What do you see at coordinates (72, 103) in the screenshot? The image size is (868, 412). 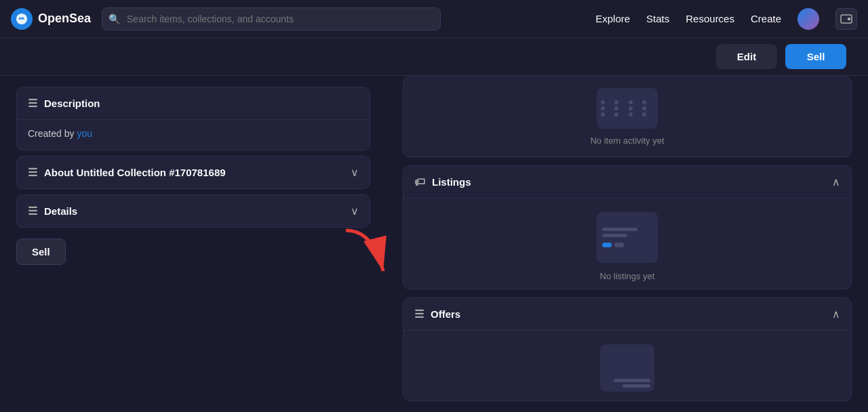 I see `description-title: Description` at bounding box center [72, 103].